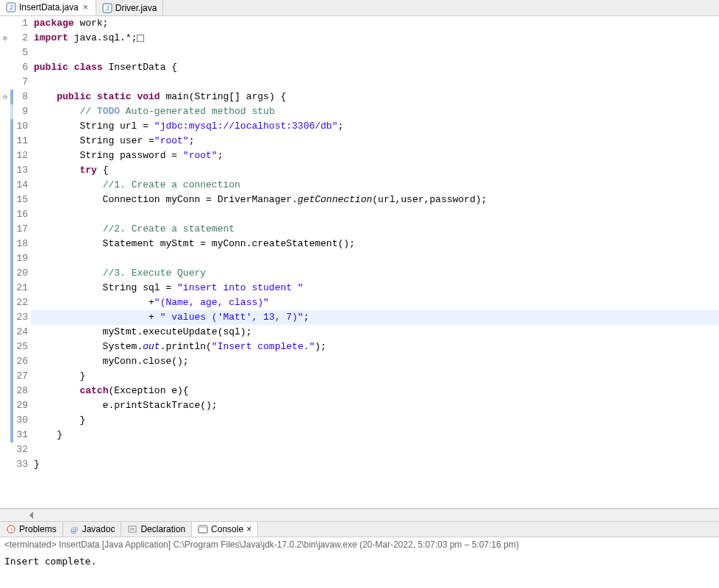 The height and width of the screenshot is (588, 719). Describe the element at coordinates (360, 435) in the screenshot. I see `code-line: 31 }` at that location.